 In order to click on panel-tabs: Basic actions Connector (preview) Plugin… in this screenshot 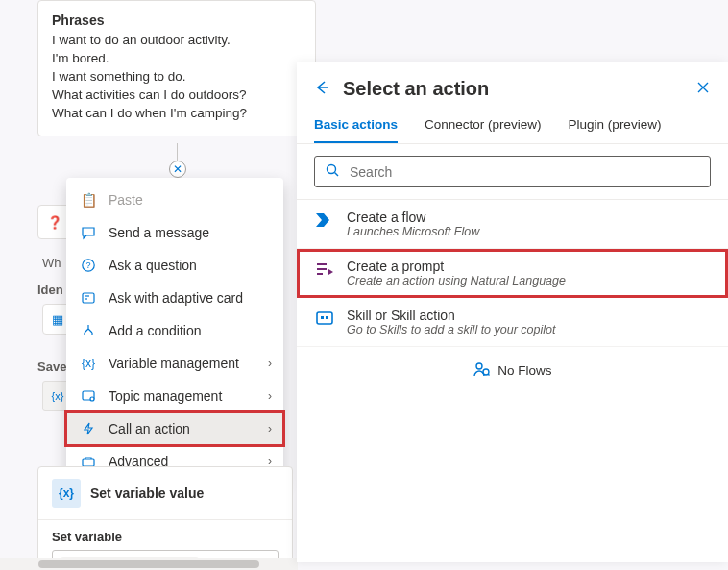, I will do `click(513, 126)`.